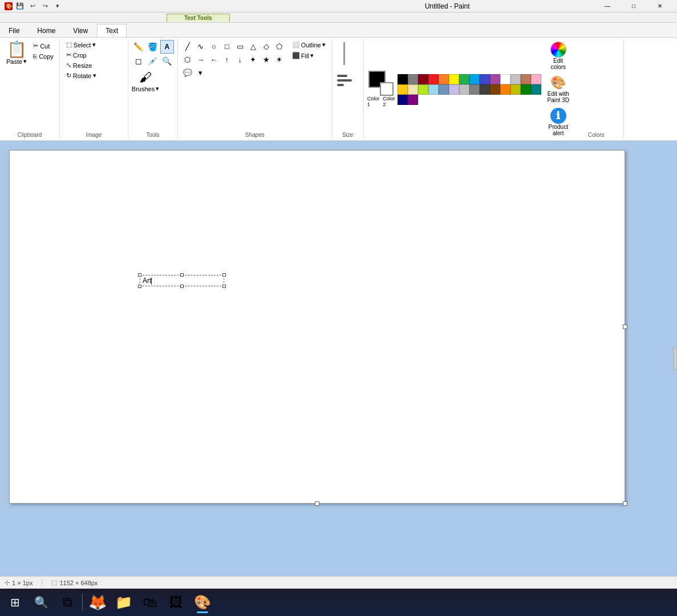 The width and height of the screenshot is (677, 616). Describe the element at coordinates (475, 79) in the screenshot. I see `swatch-blue` at that location.